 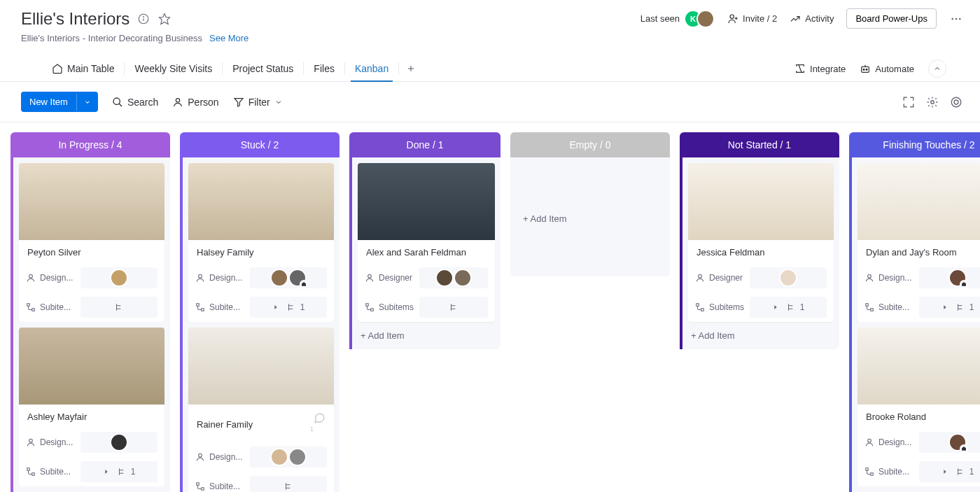 I want to click on activity-button: Activity, so click(x=812, y=19).